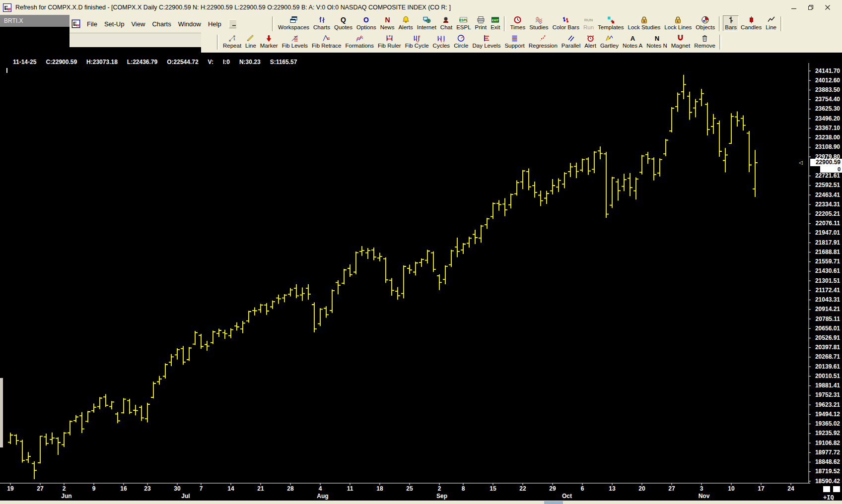 The height and width of the screenshot is (504, 842). Describe the element at coordinates (681, 42) in the screenshot. I see `toolbar-draw-button-magnet: Magnet` at that location.